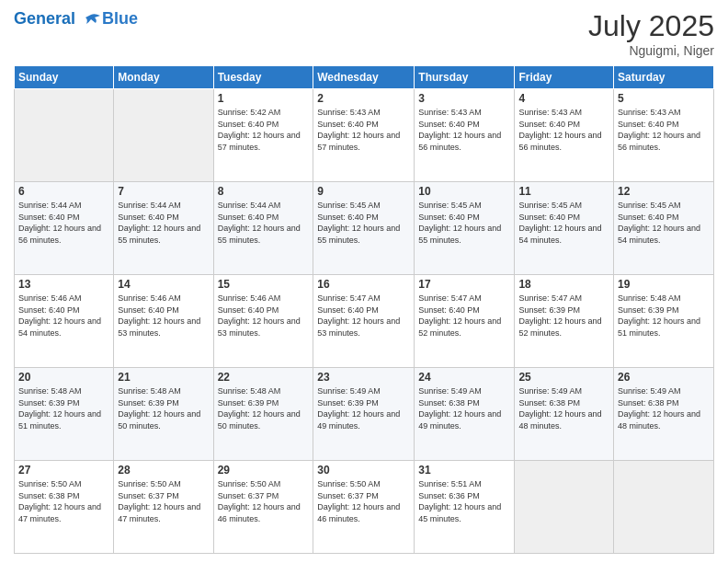 The image size is (728, 563). I want to click on logo-general: General, so click(44, 18).